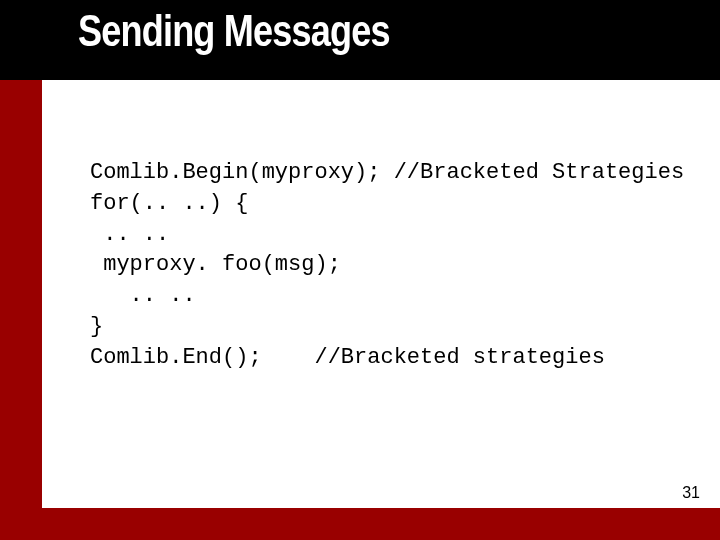  I want to click on code-line: myproxy. foo(msg);, so click(216, 264).